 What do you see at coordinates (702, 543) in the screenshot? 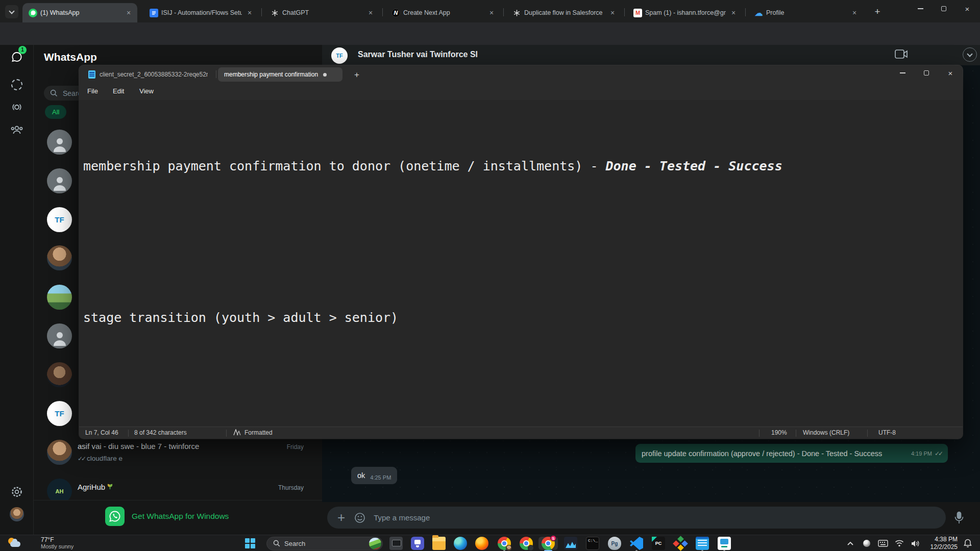
I see `notepad-taskbar-button` at bounding box center [702, 543].